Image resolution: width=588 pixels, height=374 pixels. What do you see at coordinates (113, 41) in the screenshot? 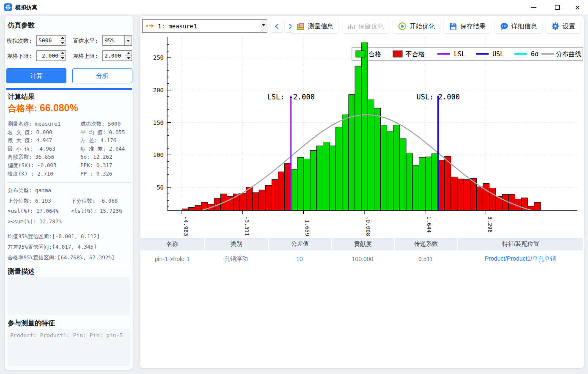
I see `confidence-value` at bounding box center [113, 41].